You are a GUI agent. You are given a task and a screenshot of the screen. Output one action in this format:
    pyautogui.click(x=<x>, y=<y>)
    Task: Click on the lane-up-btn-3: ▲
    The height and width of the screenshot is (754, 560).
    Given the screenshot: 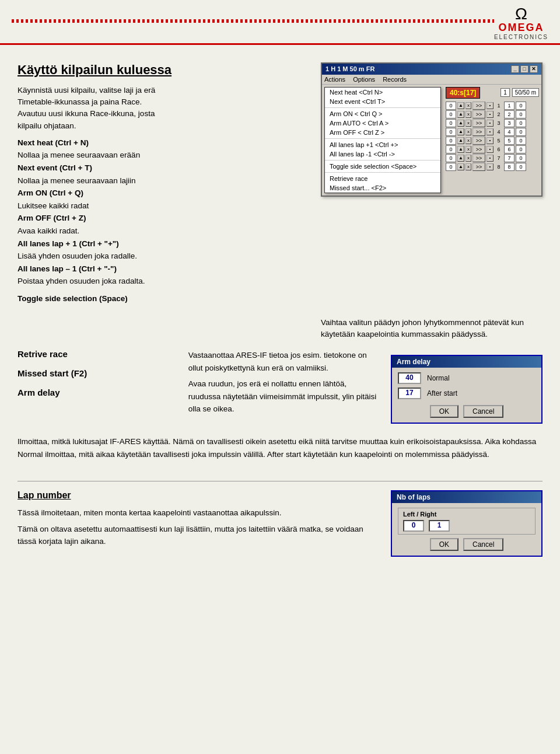 What is the action you would take?
    pyautogui.click(x=461, y=123)
    